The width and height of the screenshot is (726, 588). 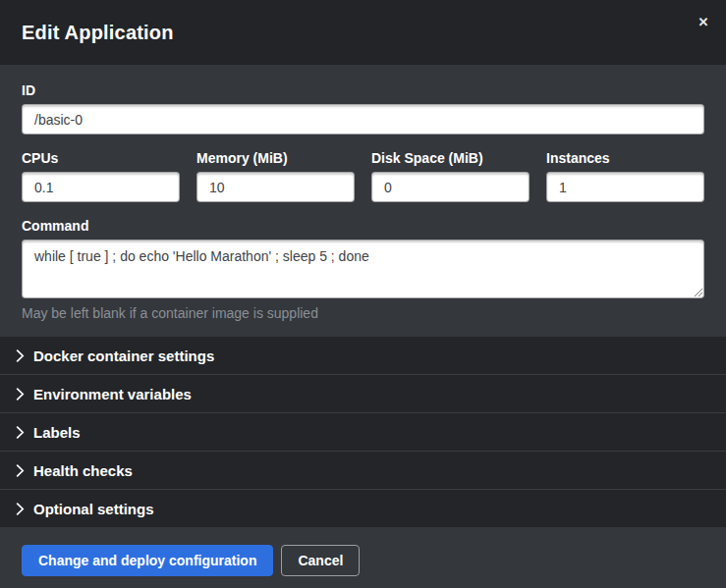 I want to click on memory-label: Memory (MiB), so click(x=275, y=158).